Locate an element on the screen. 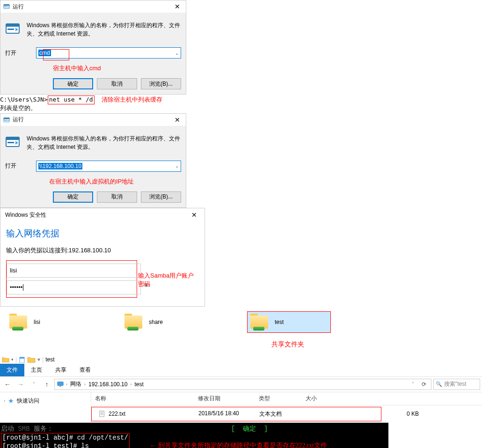 The image size is (482, 448). tab-file: 文件 is located at coordinates (12, 370).